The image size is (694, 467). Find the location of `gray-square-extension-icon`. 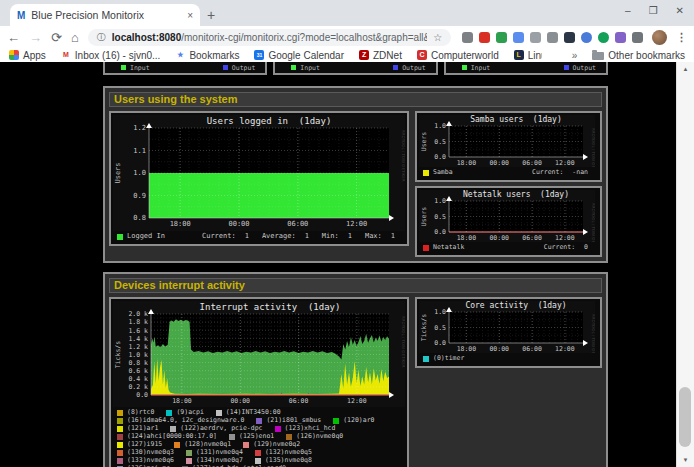

gray-square-extension-icon is located at coordinates (536, 38).